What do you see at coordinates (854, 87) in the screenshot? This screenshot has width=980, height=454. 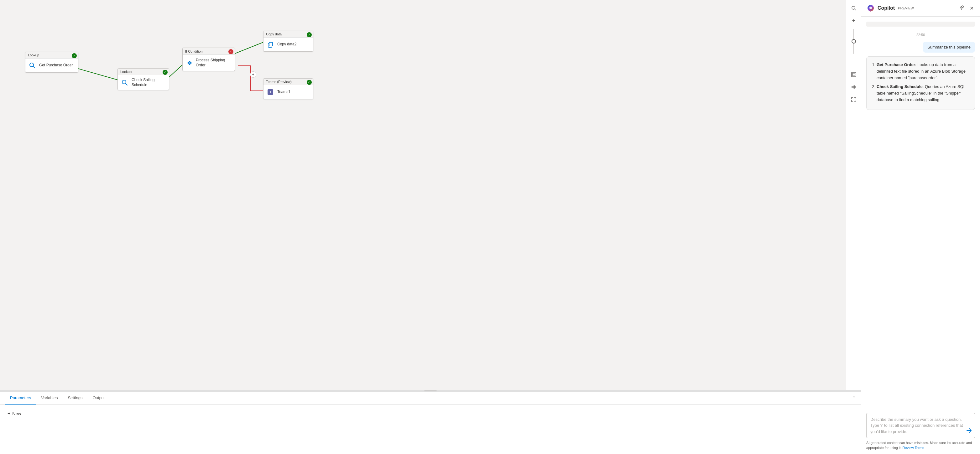 I see `grid-btn` at bounding box center [854, 87].